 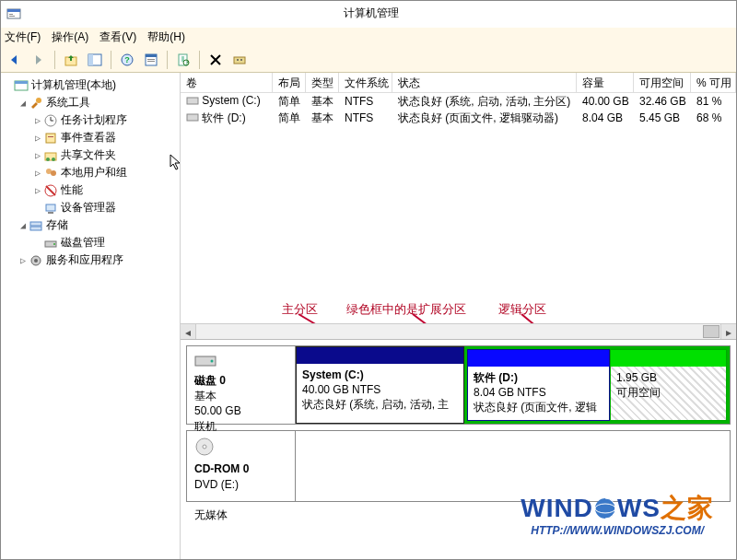 What do you see at coordinates (105, 173) in the screenshot?
I see `tree-local-users: ▷本地用户和组` at bounding box center [105, 173].